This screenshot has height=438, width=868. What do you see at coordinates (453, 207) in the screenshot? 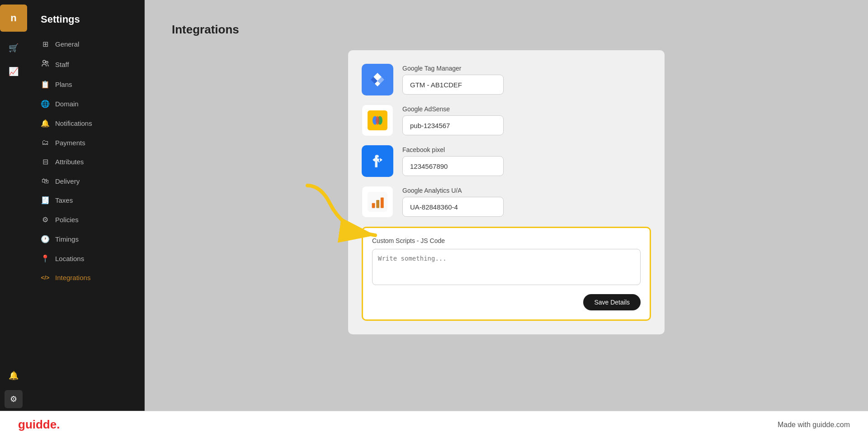
I see `analytics-input` at bounding box center [453, 207].